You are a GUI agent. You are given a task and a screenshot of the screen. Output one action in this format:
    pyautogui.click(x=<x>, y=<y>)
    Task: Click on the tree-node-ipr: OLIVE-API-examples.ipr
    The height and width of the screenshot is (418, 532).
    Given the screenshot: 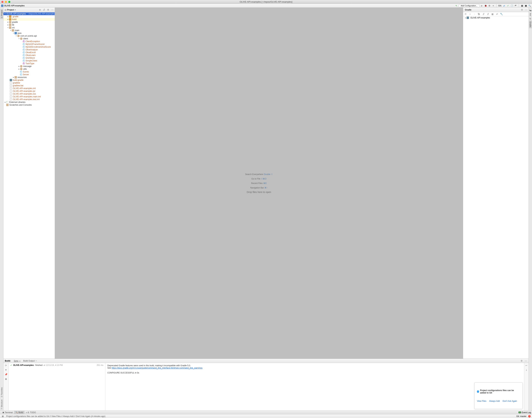 What is the action you would take?
    pyautogui.click(x=29, y=91)
    